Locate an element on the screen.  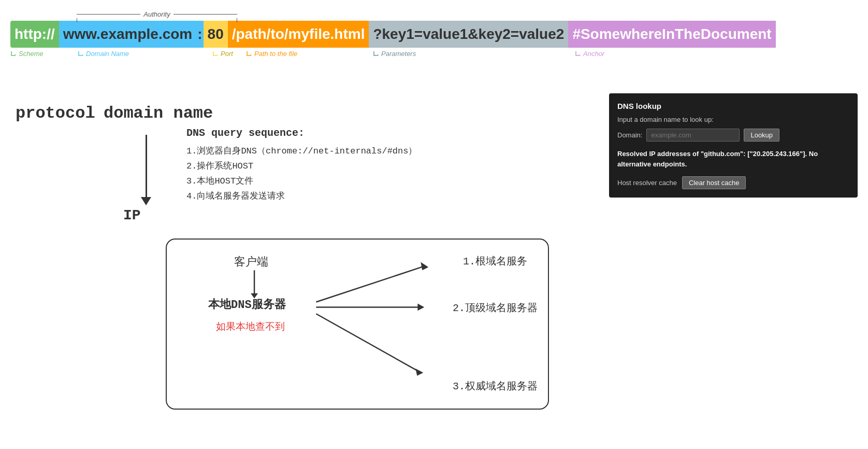
dns-lookup-button: Lookup is located at coordinates (761, 135).